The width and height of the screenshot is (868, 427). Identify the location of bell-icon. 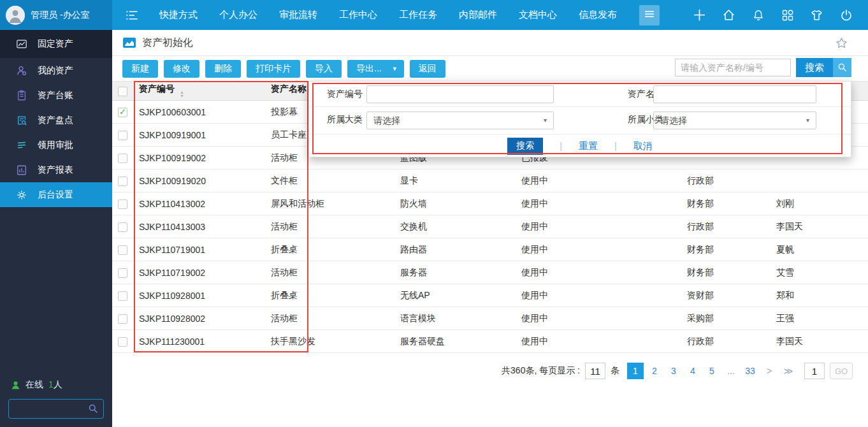
(758, 15).